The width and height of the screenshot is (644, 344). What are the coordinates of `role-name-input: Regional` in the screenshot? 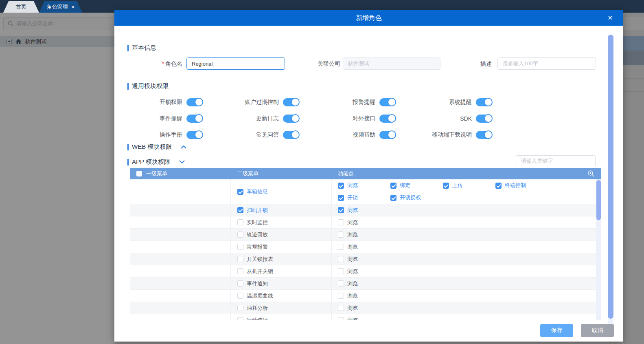 It's located at (236, 64).